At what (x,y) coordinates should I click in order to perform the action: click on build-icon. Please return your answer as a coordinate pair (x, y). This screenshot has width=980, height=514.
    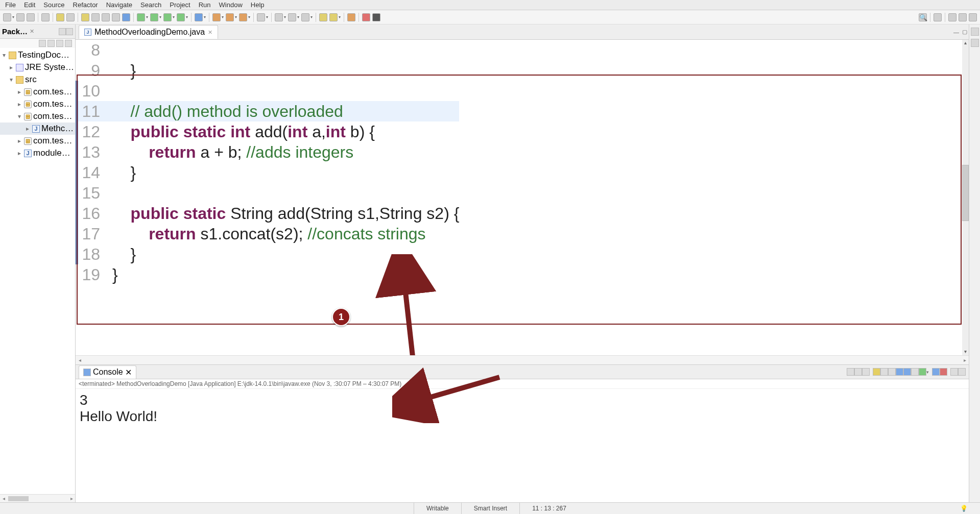
    Looking at the image, I should click on (45, 17).